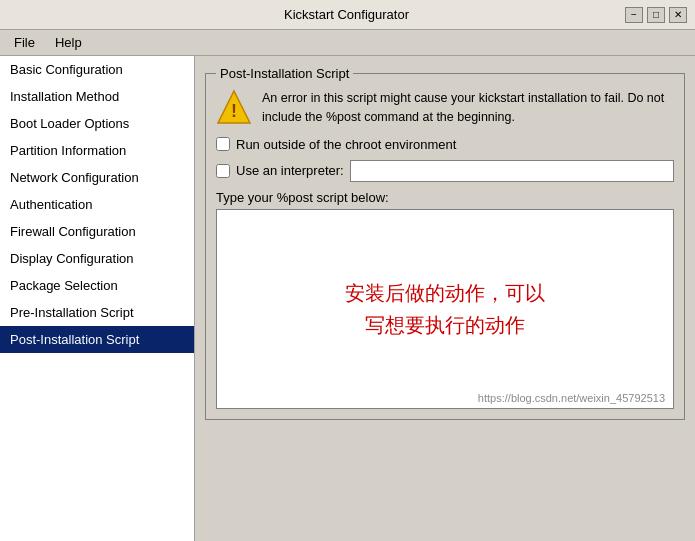  What do you see at coordinates (68, 42) in the screenshot?
I see `help-menu: Help` at bounding box center [68, 42].